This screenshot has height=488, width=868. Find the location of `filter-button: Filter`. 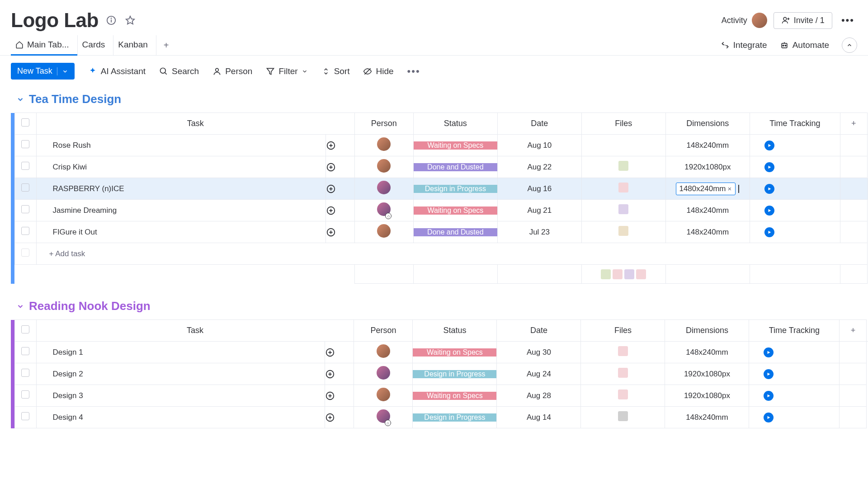

filter-button: Filter is located at coordinates (287, 71).